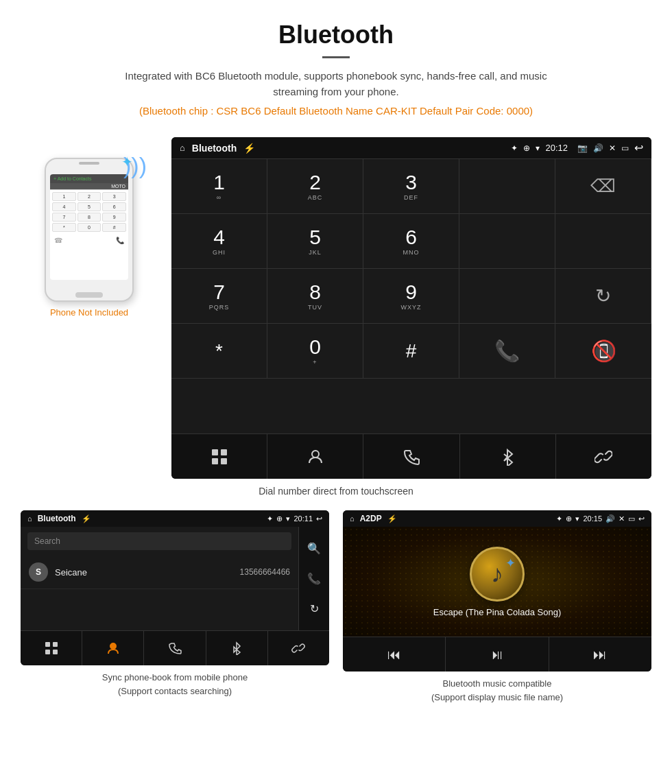 The width and height of the screenshot is (672, 784). Describe the element at coordinates (159, 572) in the screenshot. I see `pb-contact-row: S Seicane 13566664466` at that location.